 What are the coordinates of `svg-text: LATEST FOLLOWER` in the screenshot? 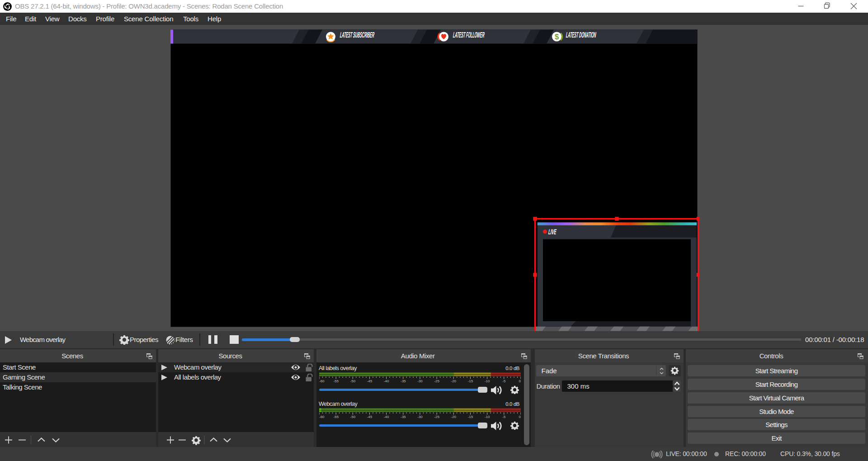 It's located at (469, 35).